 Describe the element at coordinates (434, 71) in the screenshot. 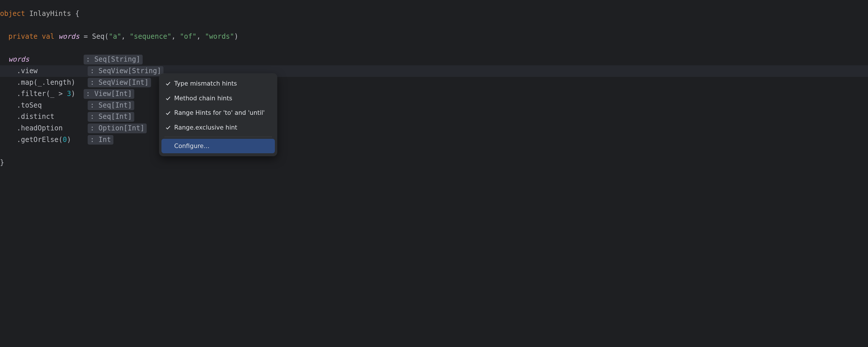

I see `code-line-highlighted: .view : SeqView[String]` at that location.